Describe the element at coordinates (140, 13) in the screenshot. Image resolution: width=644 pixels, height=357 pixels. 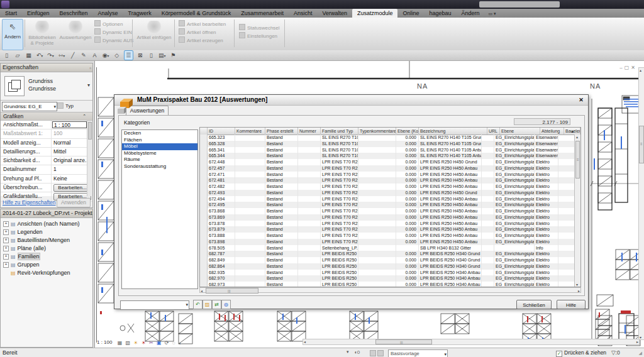
I see `ribbon-tab: Tragwerk` at that location.